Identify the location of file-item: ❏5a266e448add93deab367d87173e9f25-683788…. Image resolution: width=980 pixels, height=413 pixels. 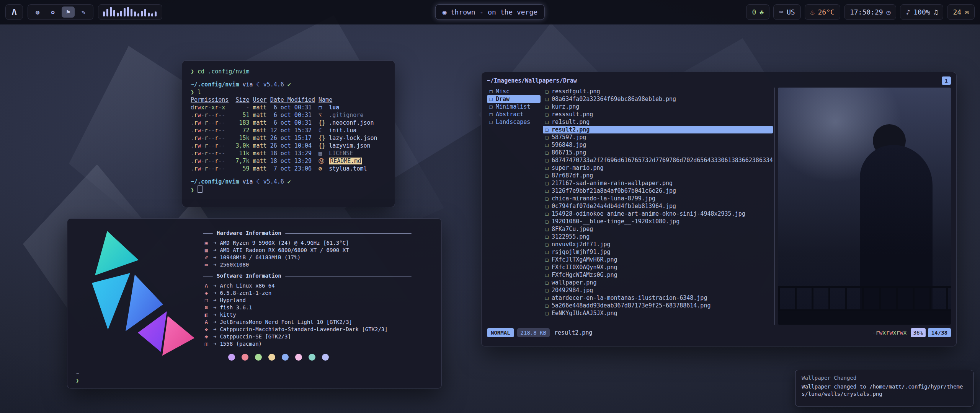
(658, 306).